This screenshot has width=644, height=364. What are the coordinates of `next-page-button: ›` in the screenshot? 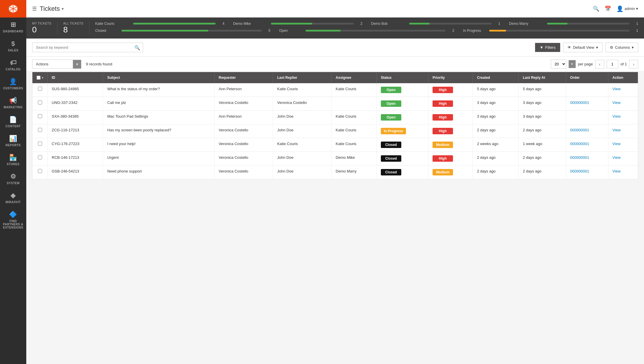 It's located at (634, 64).